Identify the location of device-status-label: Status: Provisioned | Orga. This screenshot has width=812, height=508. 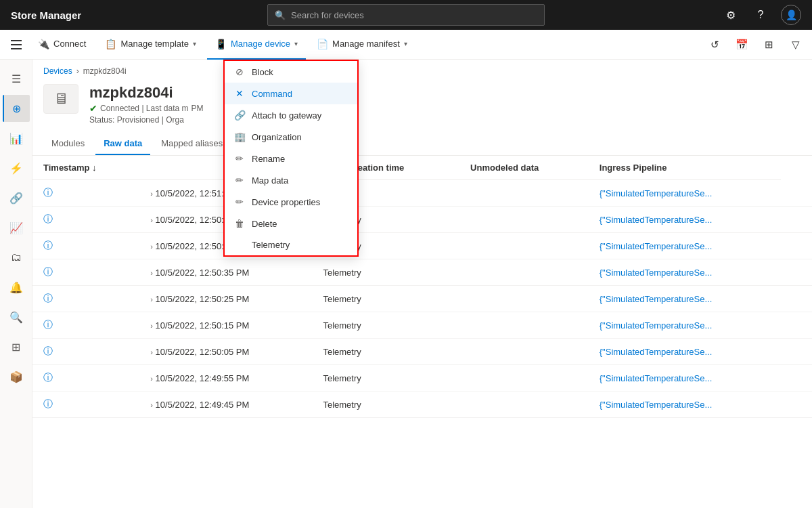
(137, 120).